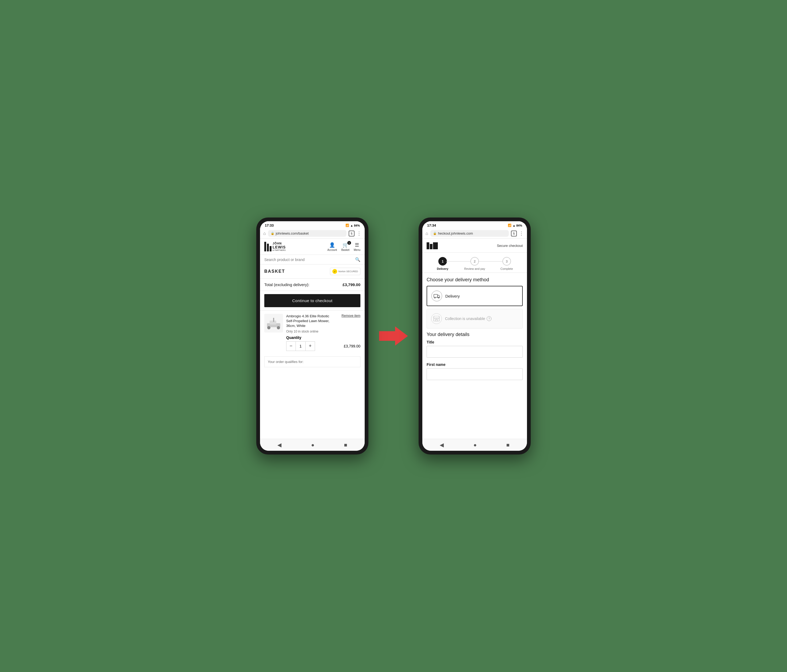  I want to click on delivery-option-delivery: Delivery, so click(475, 296).